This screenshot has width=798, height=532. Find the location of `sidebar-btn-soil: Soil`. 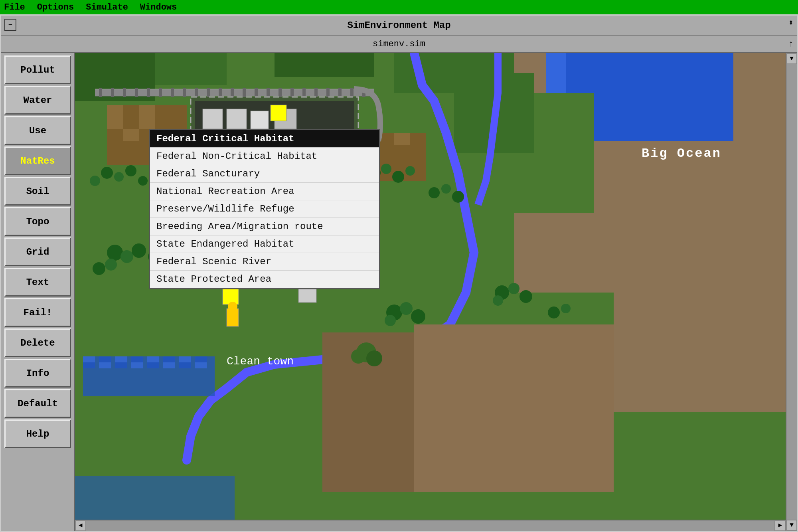

sidebar-btn-soil: Soil is located at coordinates (38, 191).